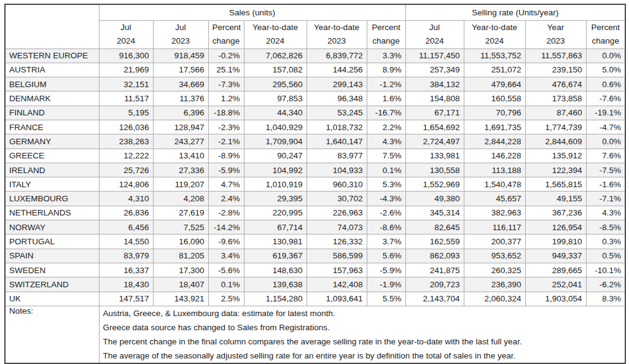  What do you see at coordinates (315, 298) in the screenshot?
I see `table-row: UK147,517143,9212.5%1,154,2801,093,6415.…` at bounding box center [315, 298].